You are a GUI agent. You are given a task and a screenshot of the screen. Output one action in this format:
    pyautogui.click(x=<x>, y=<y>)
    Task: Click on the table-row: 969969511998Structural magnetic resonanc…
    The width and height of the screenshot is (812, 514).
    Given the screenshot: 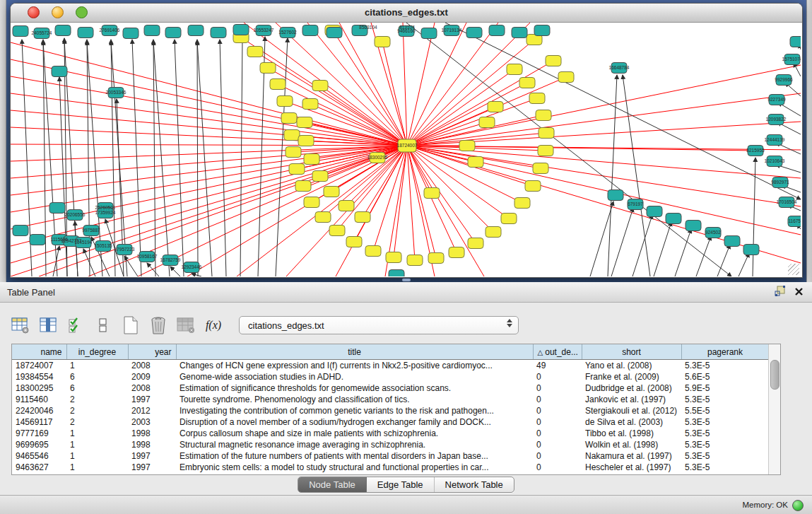 What is the action you would take?
    pyautogui.click(x=390, y=445)
    